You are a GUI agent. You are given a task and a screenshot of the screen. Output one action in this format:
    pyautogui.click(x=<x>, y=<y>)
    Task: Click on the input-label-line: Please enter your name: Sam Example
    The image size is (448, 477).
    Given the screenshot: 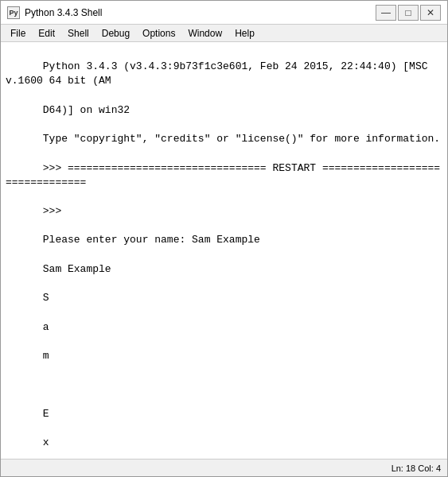 What is the action you would take?
    pyautogui.click(x=151, y=240)
    